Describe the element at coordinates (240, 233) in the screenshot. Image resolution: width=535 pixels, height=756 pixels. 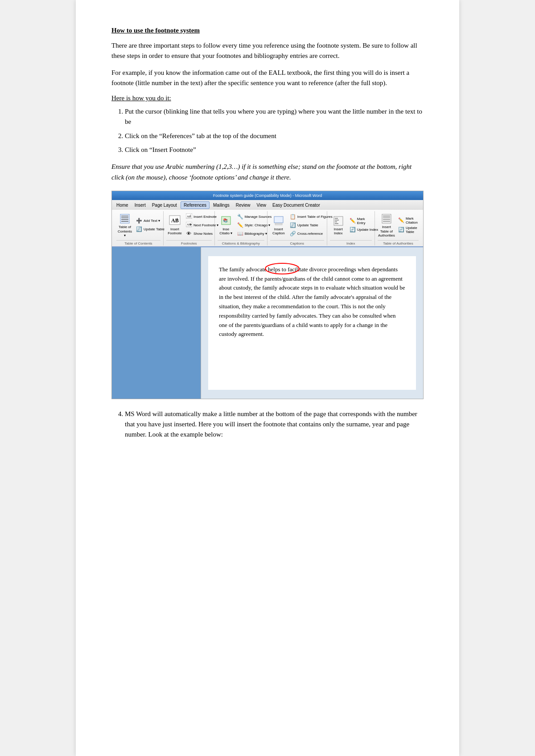
I see `bibliography-icon: 📖` at that location.